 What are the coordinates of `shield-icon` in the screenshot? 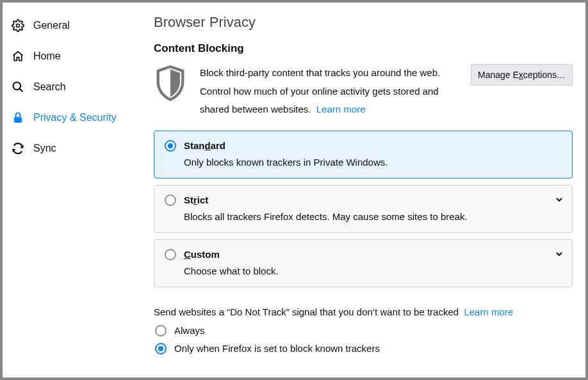 It's located at (172, 84).